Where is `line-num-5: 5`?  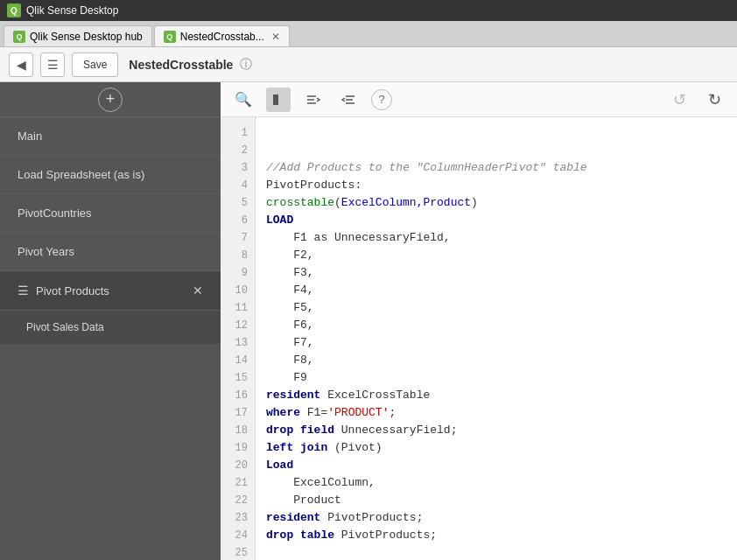
line-num-5: 5 is located at coordinates (238, 203).